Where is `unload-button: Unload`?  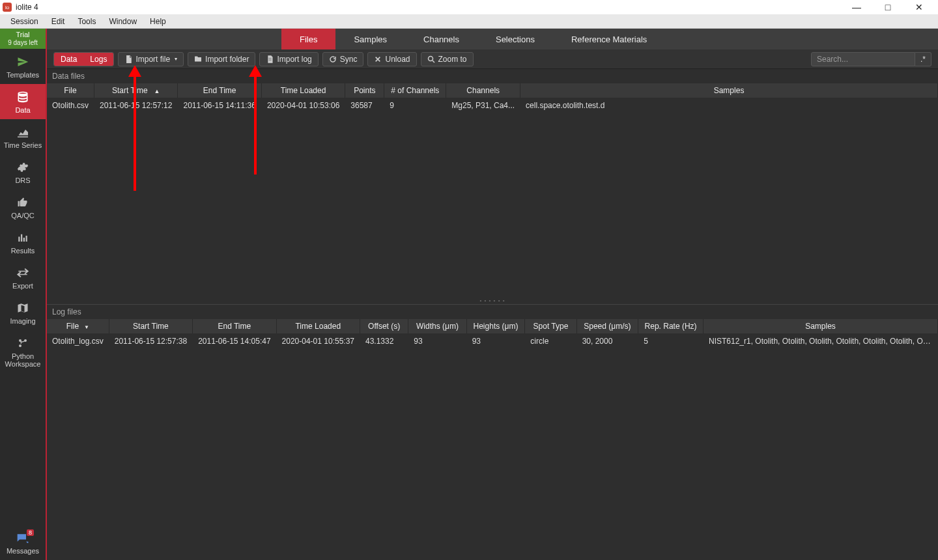 unload-button: Unload is located at coordinates (392, 59).